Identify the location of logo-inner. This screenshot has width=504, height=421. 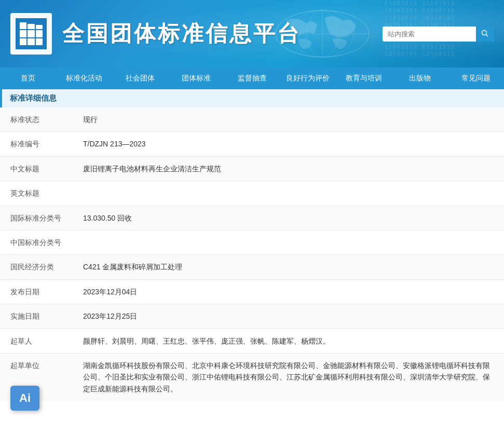
(31, 34).